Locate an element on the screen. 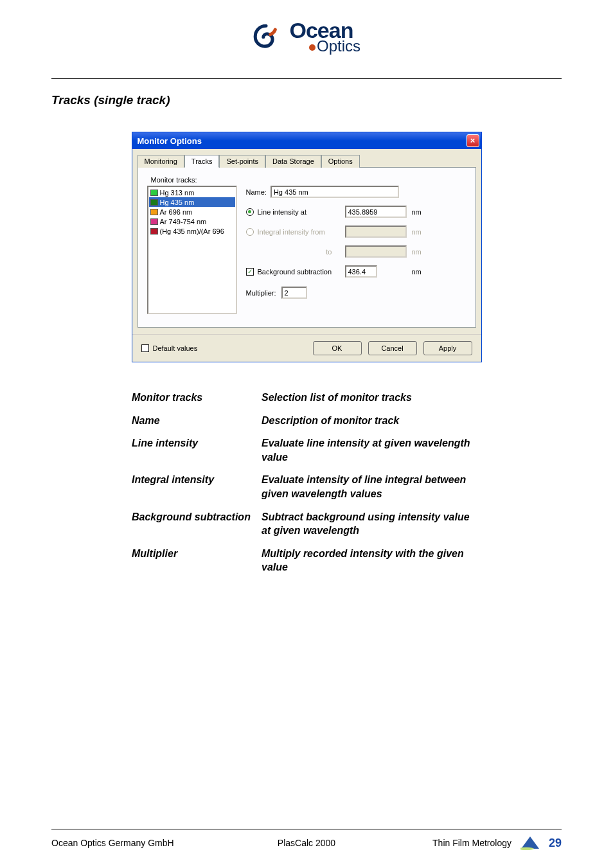  definition-term: Integral intensity is located at coordinates (192, 487).